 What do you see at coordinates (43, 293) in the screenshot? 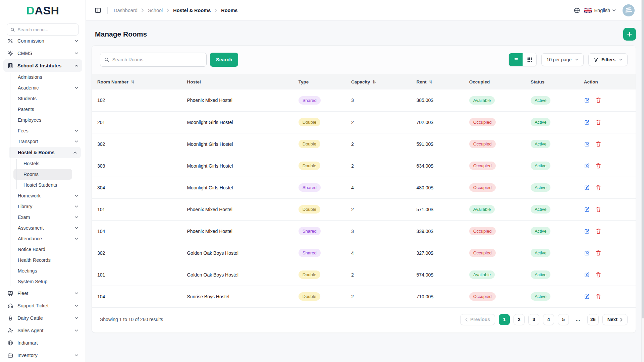
I see `sidebar-item-fleet: Fleet` at bounding box center [43, 293].